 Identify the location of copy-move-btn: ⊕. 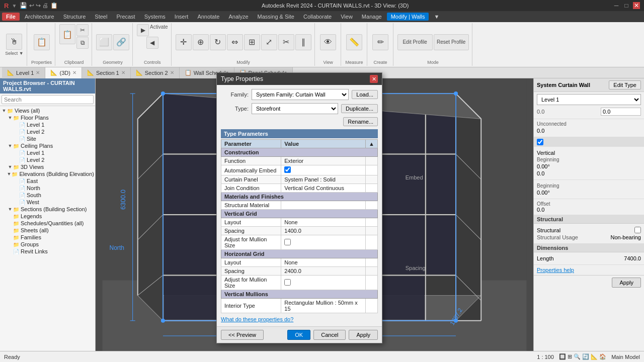
(201, 42).